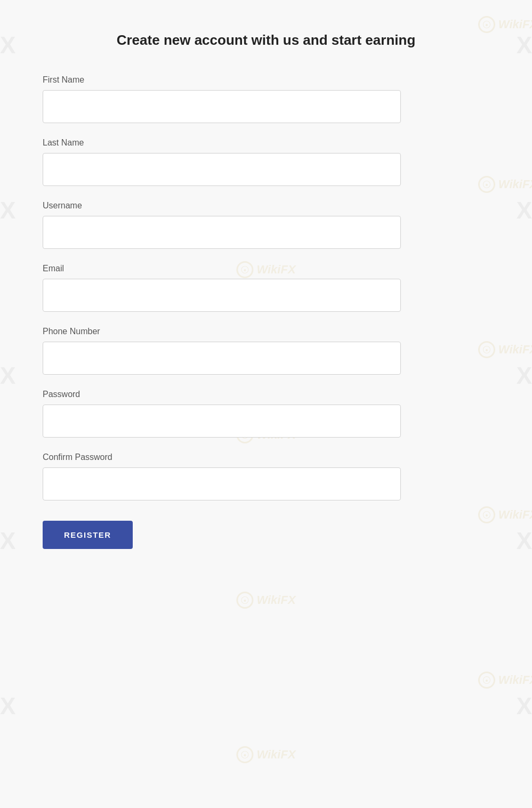  Describe the element at coordinates (266, 457) in the screenshot. I see `confirm-password-label: Confirm Password` at that location.